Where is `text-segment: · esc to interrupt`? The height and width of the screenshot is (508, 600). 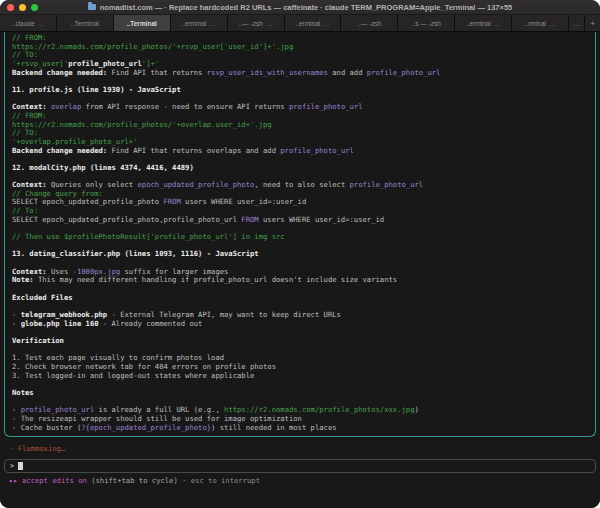 text-segment: · esc to interrupt is located at coordinates (219, 480).